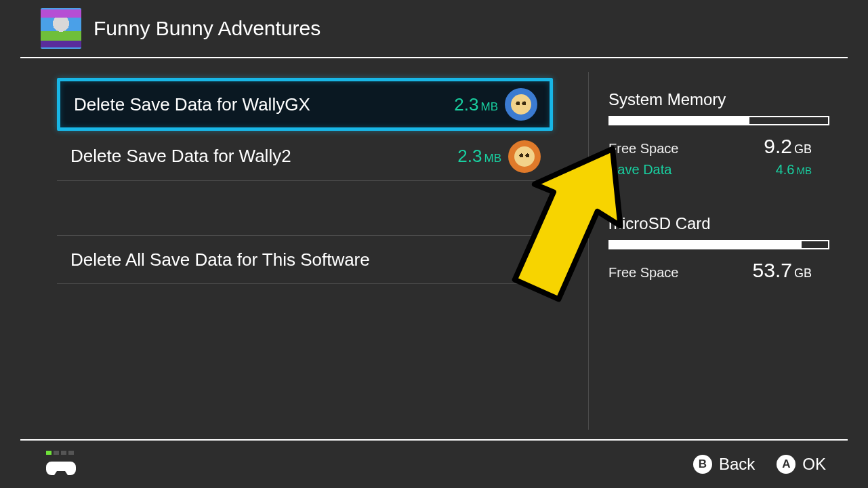 This screenshot has height=488, width=868. Describe the element at coordinates (434, 464) in the screenshot. I see `footer: B Back A OK` at that location.